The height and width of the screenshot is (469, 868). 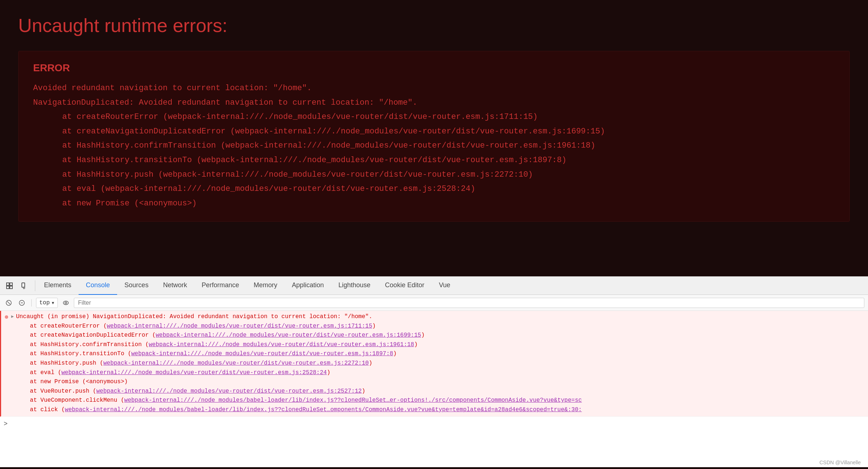 What do you see at coordinates (9, 303) in the screenshot?
I see `clear-console-button` at bounding box center [9, 303].